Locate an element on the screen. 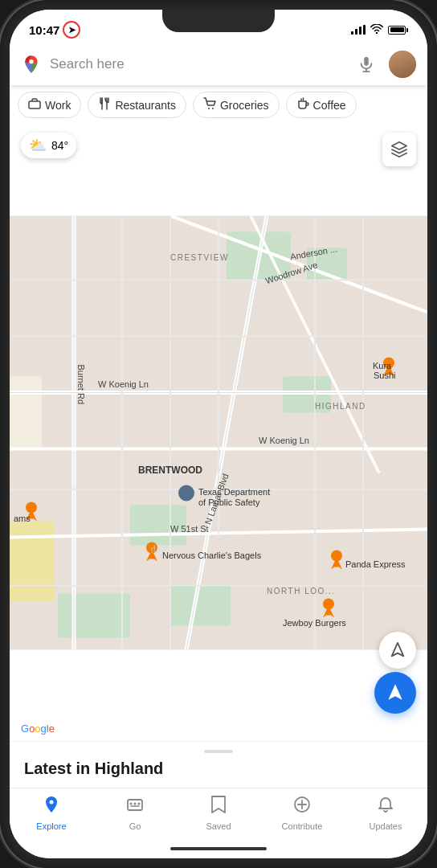 The width and height of the screenshot is (437, 868). saved-icon is located at coordinates (218, 807).